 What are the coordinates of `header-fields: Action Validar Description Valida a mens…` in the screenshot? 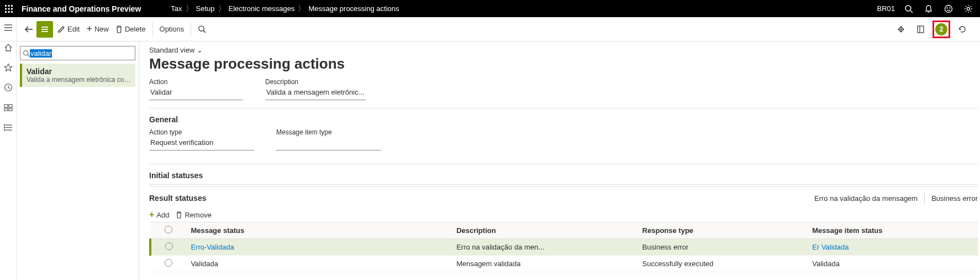 It's located at (565, 89).